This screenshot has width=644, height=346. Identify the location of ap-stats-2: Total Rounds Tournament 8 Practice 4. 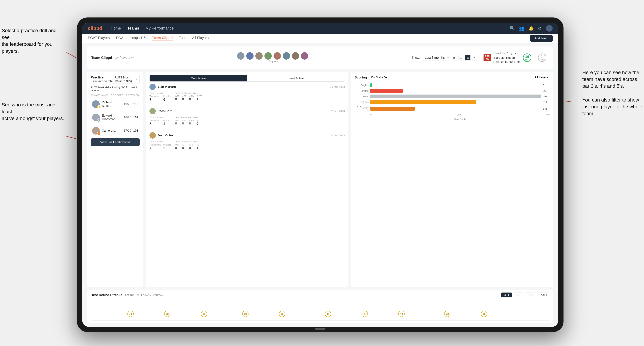
(247, 121).